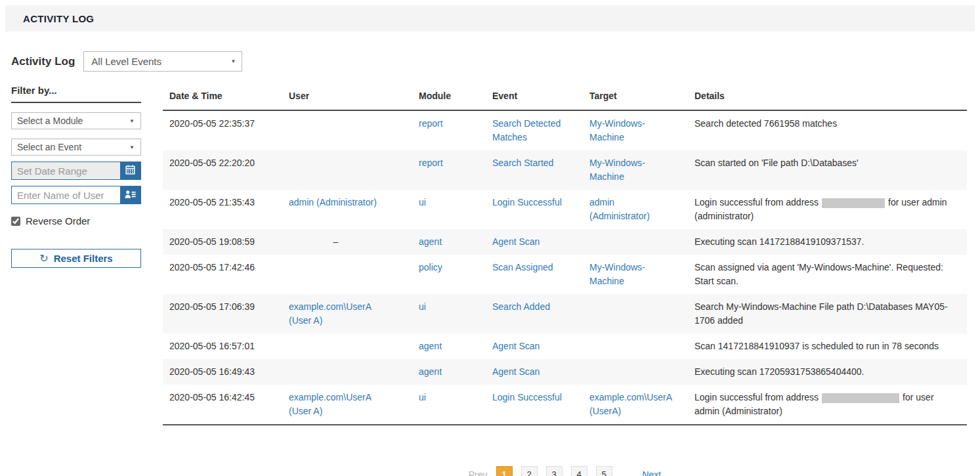  What do you see at coordinates (58, 18) in the screenshot?
I see `page-title: ACTIVITY LOG` at bounding box center [58, 18].